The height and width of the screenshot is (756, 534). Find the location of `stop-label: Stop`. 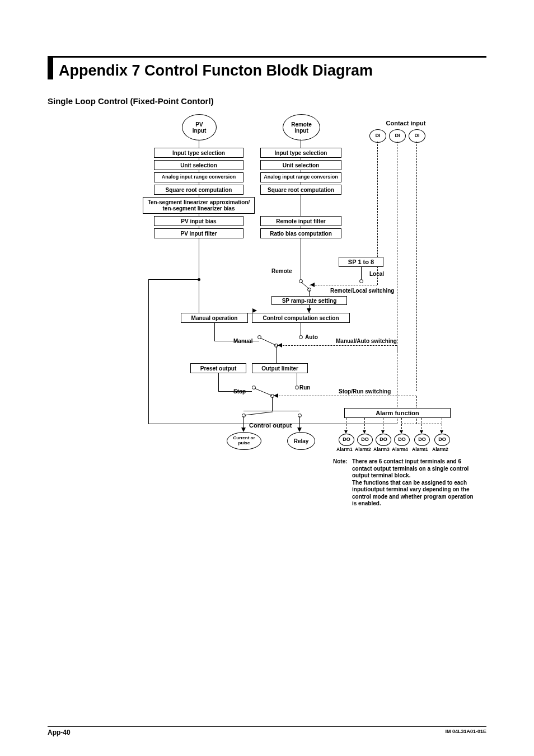

stop-label: Stop is located at coordinates (240, 392).